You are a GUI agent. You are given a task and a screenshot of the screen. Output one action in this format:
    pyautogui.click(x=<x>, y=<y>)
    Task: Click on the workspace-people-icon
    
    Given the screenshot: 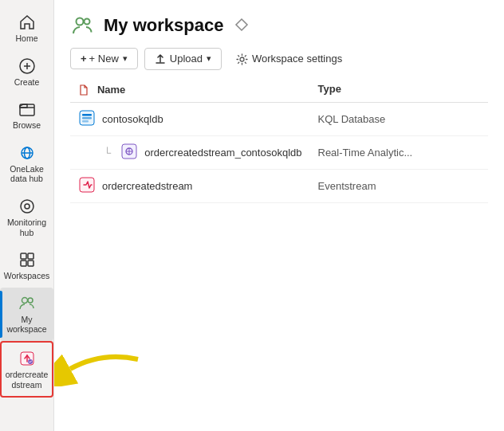 What is the action you would take?
    pyautogui.click(x=83, y=25)
    